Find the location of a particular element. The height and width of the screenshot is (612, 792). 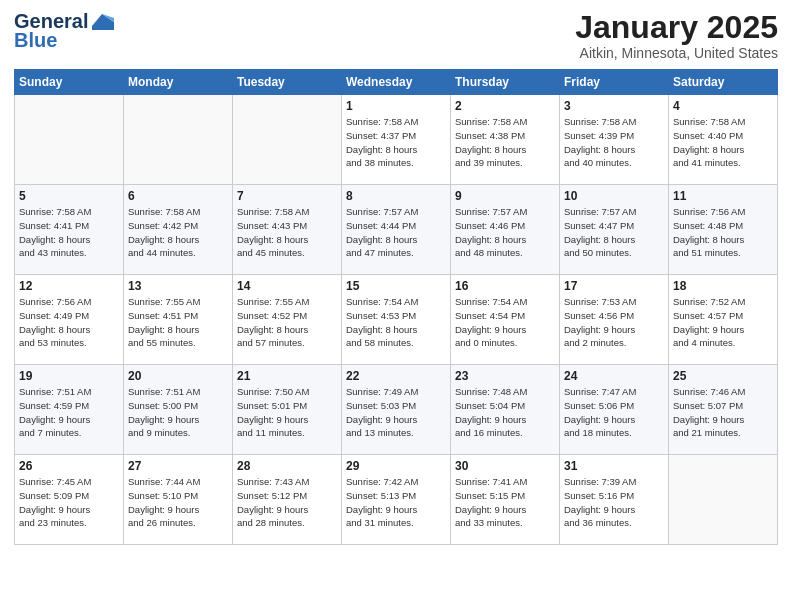

day-info: and 7 minutes. is located at coordinates (69, 433).